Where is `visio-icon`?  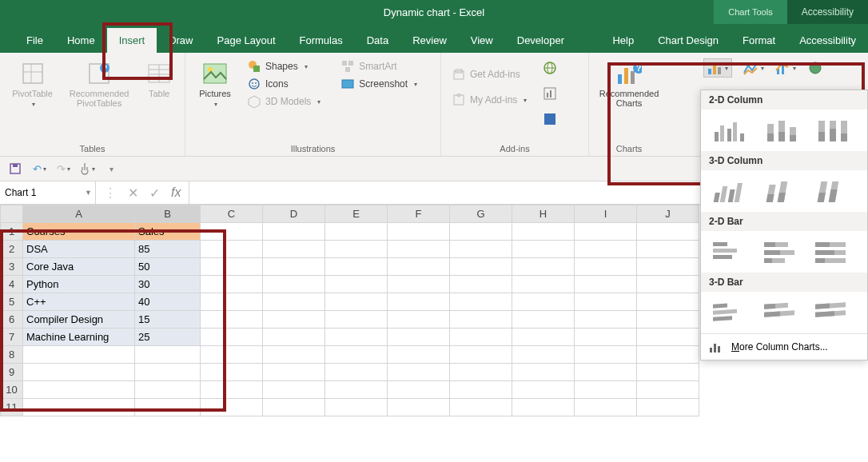
visio-icon is located at coordinates (550, 121).